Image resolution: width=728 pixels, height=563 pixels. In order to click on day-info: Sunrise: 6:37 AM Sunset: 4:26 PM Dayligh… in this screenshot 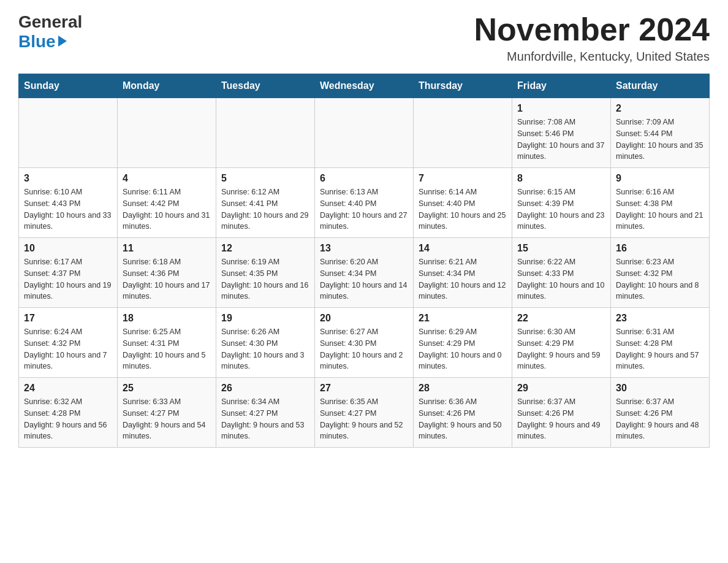, I will do `click(660, 419)`.